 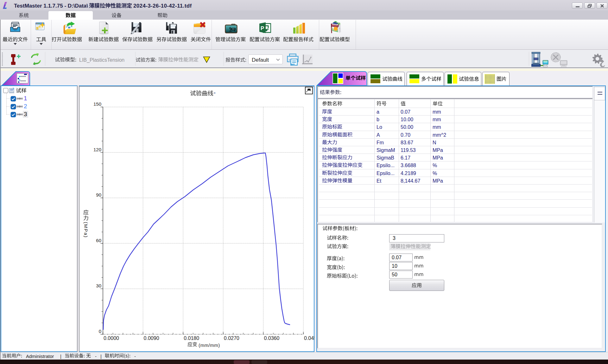 I want to click on svg-text: 0.0360, so click(x=272, y=338).